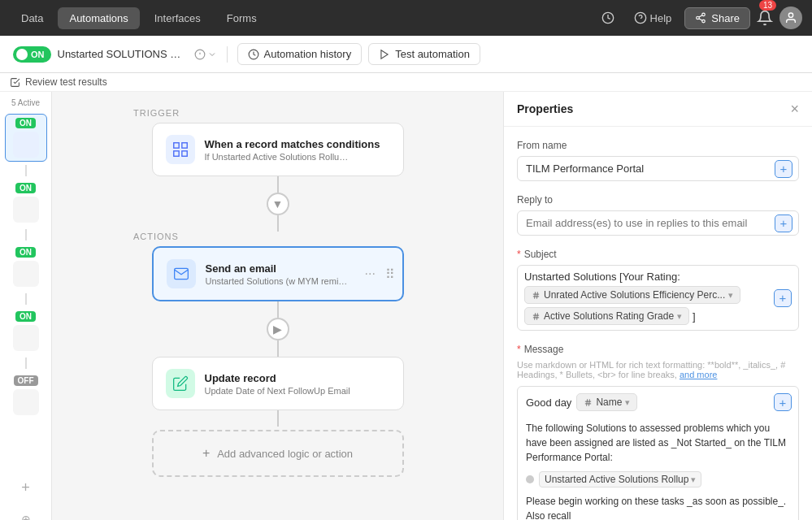 The height and width of the screenshot is (520, 812). What do you see at coordinates (278, 150) in the screenshot?
I see `trigger-card: When a record matches conditions If Unst…` at bounding box center [278, 150].